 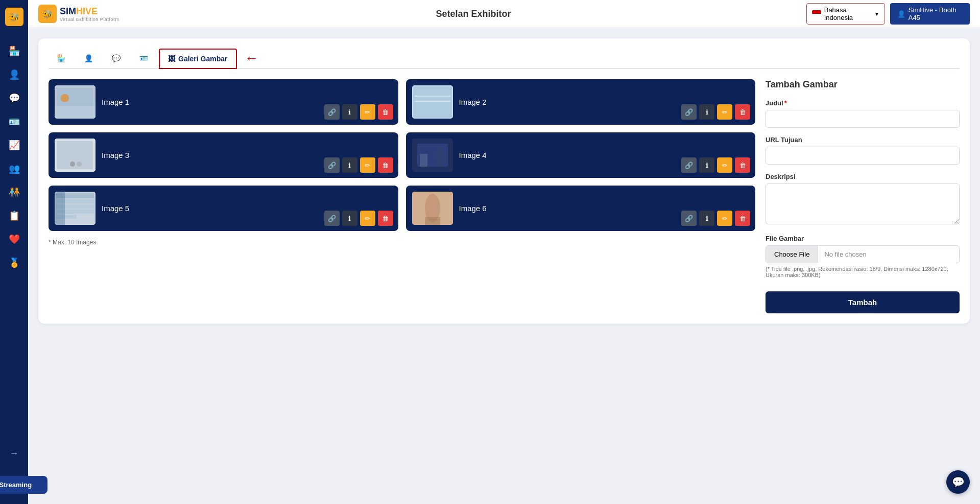 What do you see at coordinates (863, 155) in the screenshot?
I see `url-input` at bounding box center [863, 155].